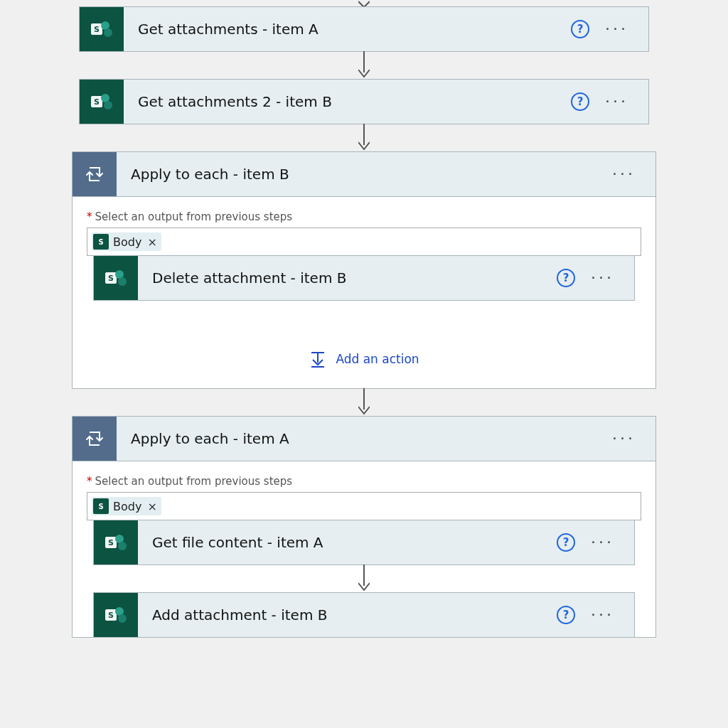  Describe the element at coordinates (364, 29) in the screenshot. I see `step-get-attachments-a: S Get attachments - item A ? ···` at that location.